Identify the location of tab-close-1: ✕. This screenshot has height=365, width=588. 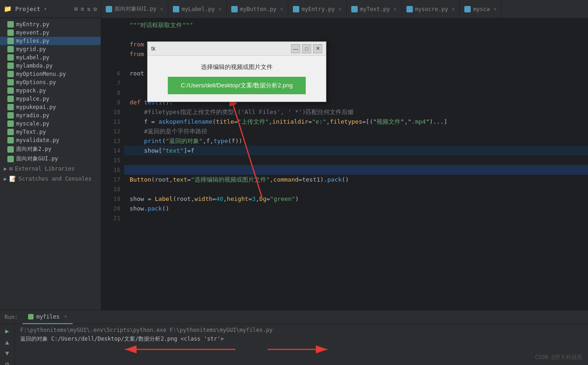
(220, 9).